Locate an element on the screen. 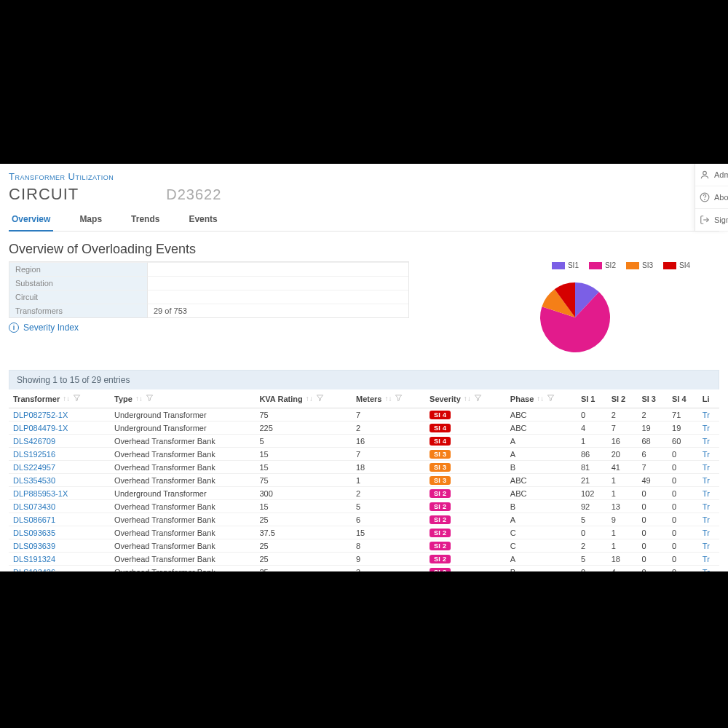 This screenshot has width=728, height=728. transformer-link: DLP084479-1X is located at coordinates (41, 428).